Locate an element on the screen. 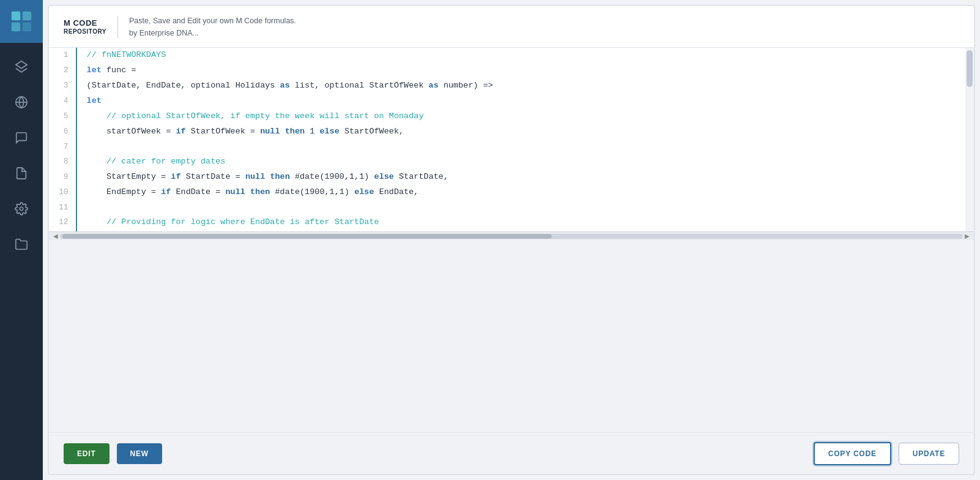  hscroll-track is located at coordinates (511, 236).